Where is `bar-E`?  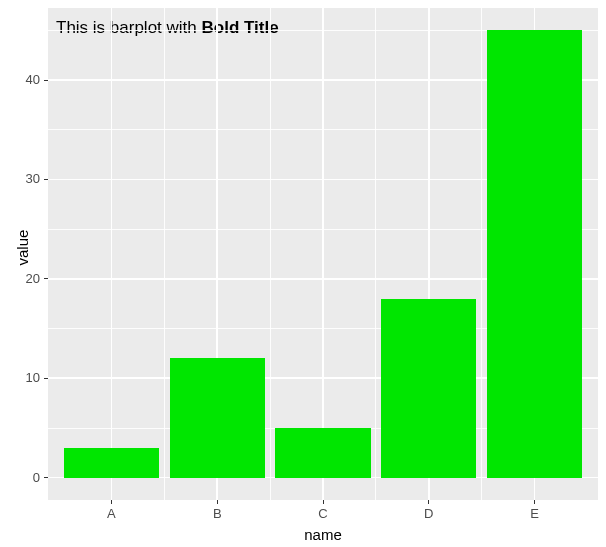
bar-E is located at coordinates (534, 254).